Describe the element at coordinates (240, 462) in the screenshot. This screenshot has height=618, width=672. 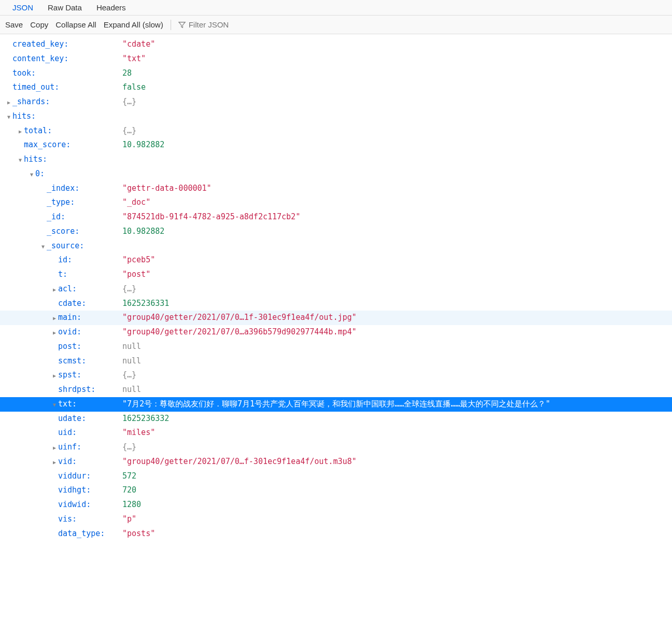
I see `value-string: "group40/getter/2021/07/0…f-301ec9f1ea4f…` at that location.